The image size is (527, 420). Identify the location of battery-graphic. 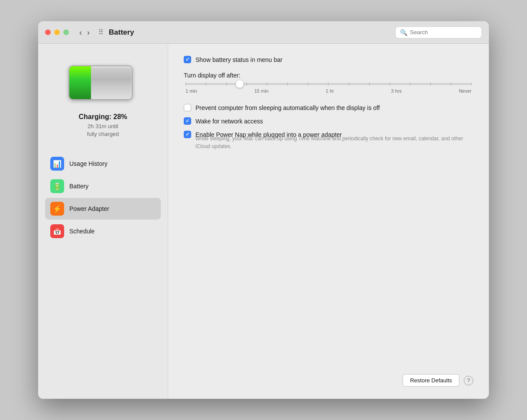
(103, 85).